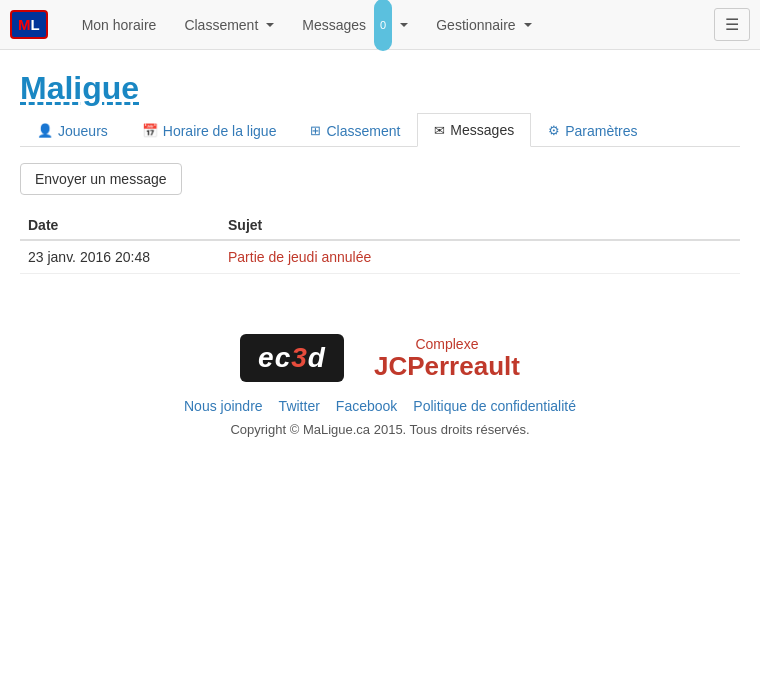 This screenshot has width=760, height=700. What do you see at coordinates (29, 24) in the screenshot?
I see `logo-badge: ML` at bounding box center [29, 24].